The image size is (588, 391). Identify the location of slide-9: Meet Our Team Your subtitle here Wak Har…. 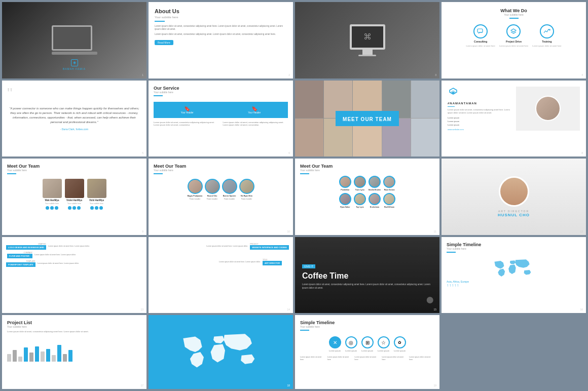
(74, 197).